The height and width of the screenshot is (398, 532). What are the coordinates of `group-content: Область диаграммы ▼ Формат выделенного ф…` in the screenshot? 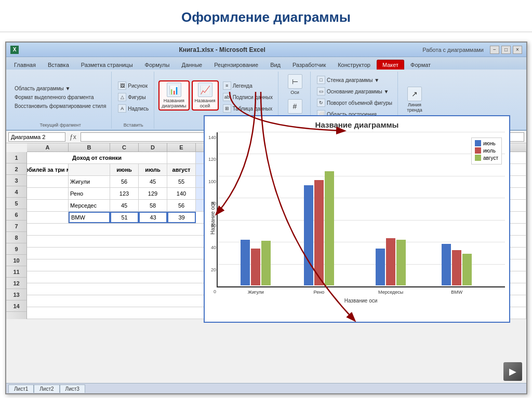 It's located at (60, 97).